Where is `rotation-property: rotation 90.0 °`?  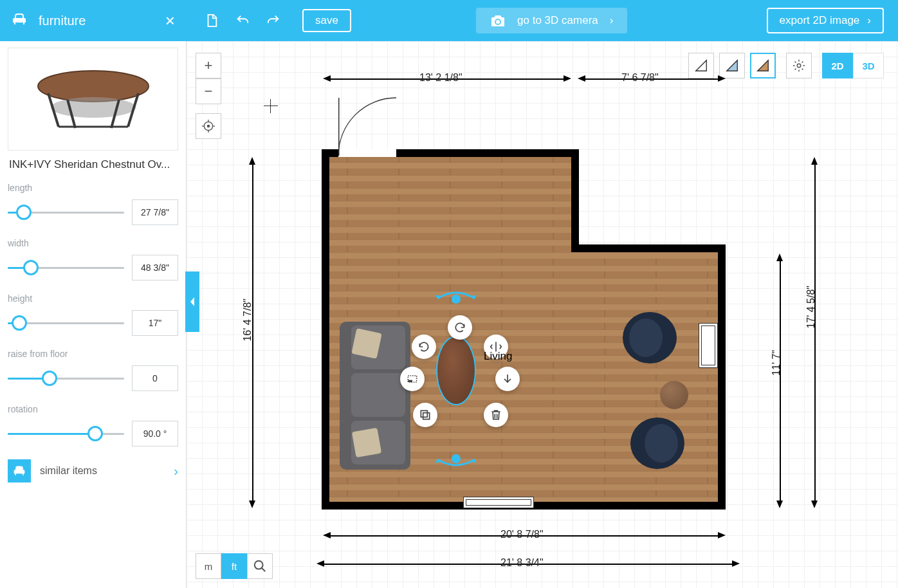 rotation-property: rotation 90.0 ° is located at coordinates (93, 425).